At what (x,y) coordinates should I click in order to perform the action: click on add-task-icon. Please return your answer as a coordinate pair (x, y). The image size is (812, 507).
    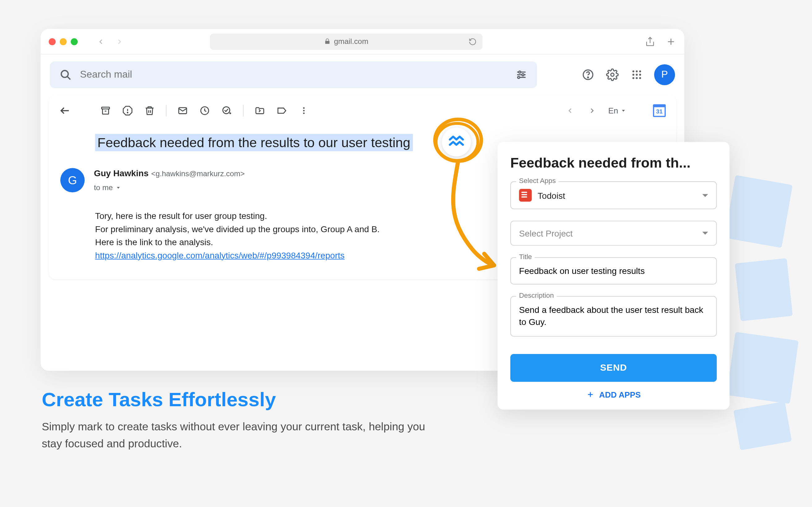
    Looking at the image, I should click on (227, 111).